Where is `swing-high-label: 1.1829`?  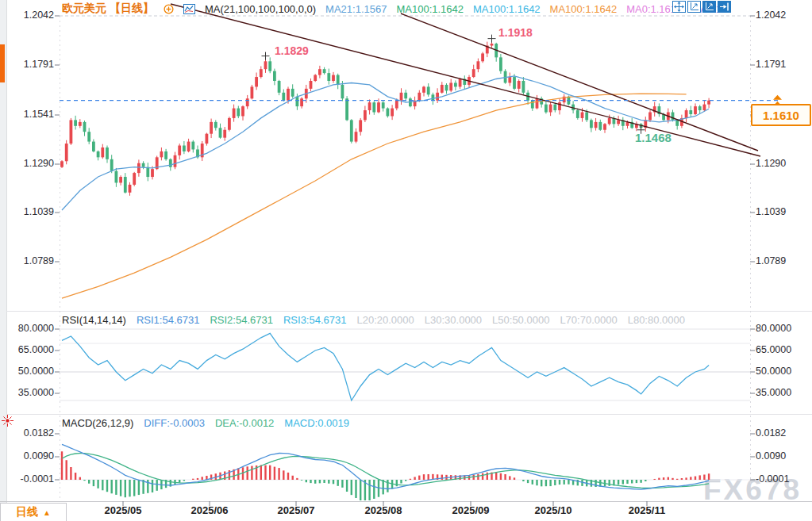
swing-high-label: 1.1829 is located at coordinates (292, 51).